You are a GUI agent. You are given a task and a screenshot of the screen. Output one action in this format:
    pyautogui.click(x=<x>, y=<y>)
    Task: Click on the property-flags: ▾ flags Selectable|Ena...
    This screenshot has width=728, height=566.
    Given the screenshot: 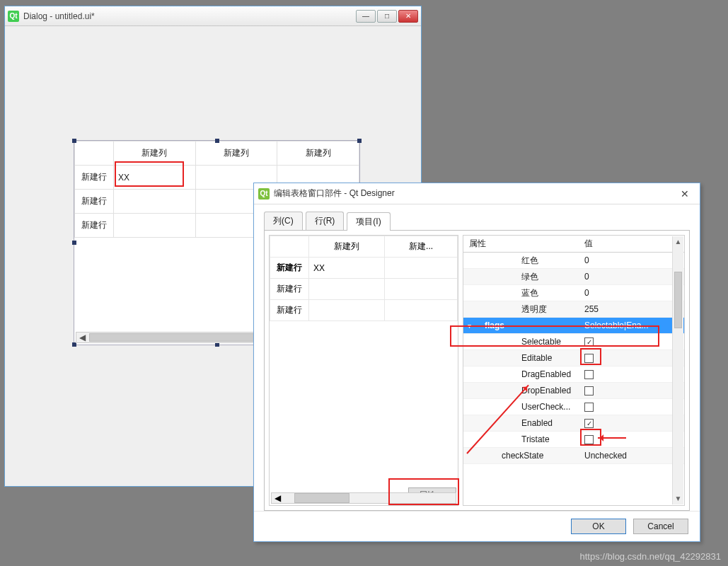 What is the action you would take?
    pyautogui.click(x=574, y=325)
    